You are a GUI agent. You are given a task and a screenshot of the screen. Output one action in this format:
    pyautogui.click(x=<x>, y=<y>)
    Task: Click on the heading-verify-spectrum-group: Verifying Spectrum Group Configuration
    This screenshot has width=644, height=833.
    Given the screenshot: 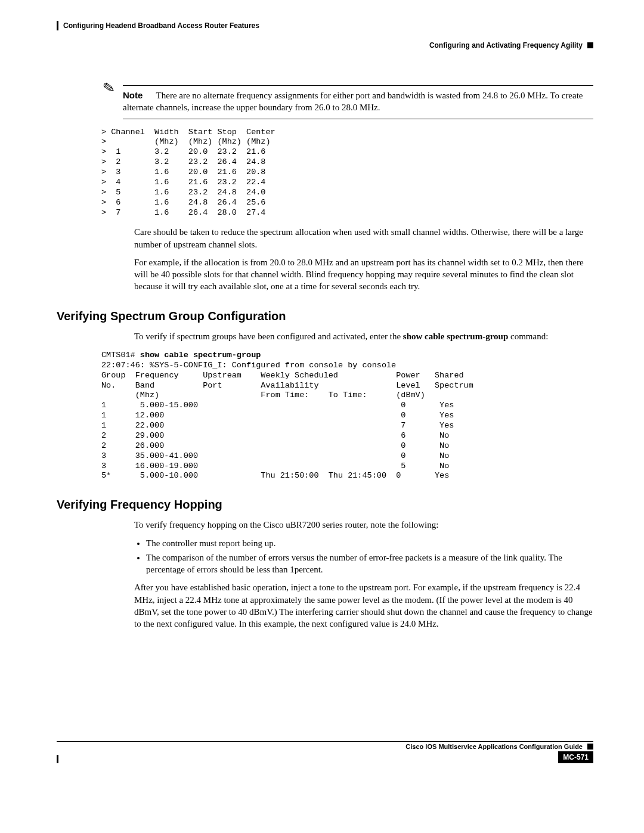 What is the action you would take?
    pyautogui.click(x=325, y=316)
    